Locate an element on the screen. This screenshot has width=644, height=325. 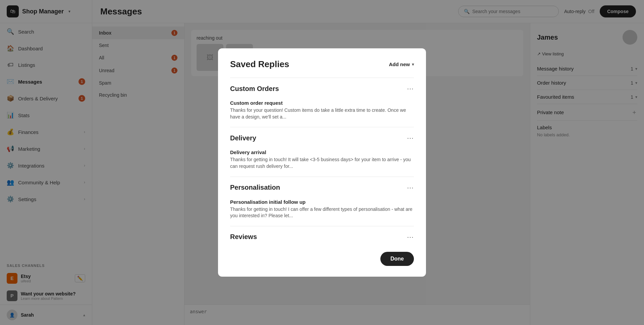
modal-footer: Done is located at coordinates (322, 256).